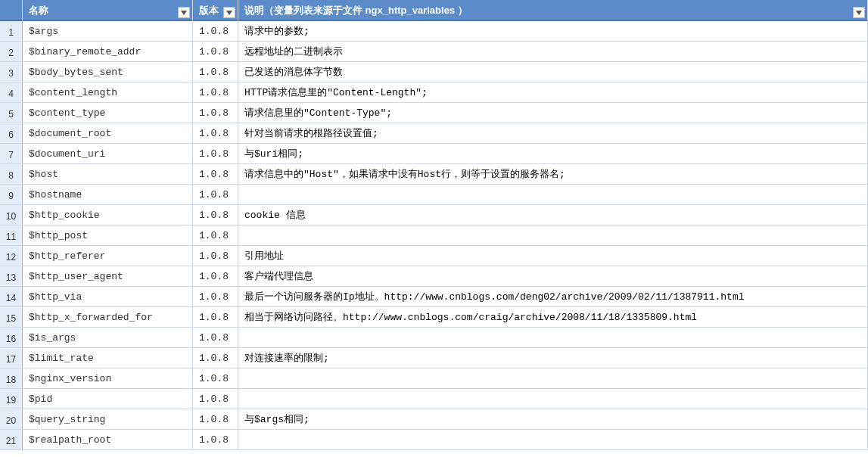  Describe the element at coordinates (553, 73) in the screenshot. I see `cell-description: 已发送的消息体字节数` at that location.